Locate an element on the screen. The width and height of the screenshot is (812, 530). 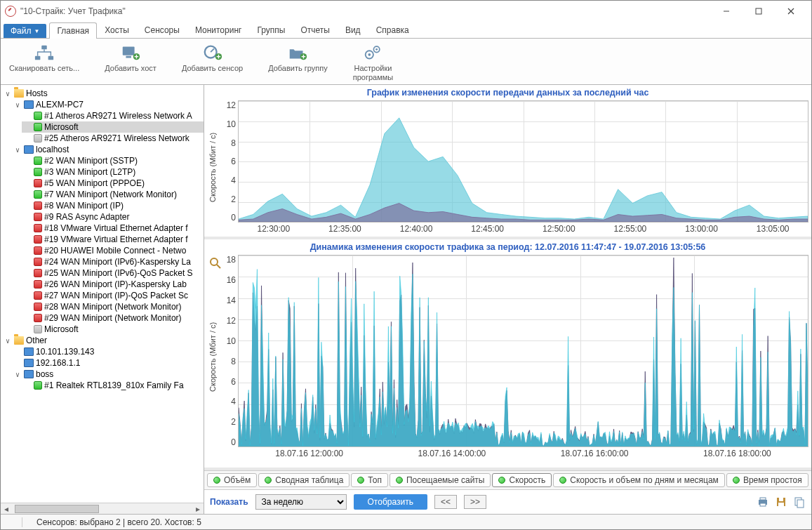
gear-icon is located at coordinates (373, 53).